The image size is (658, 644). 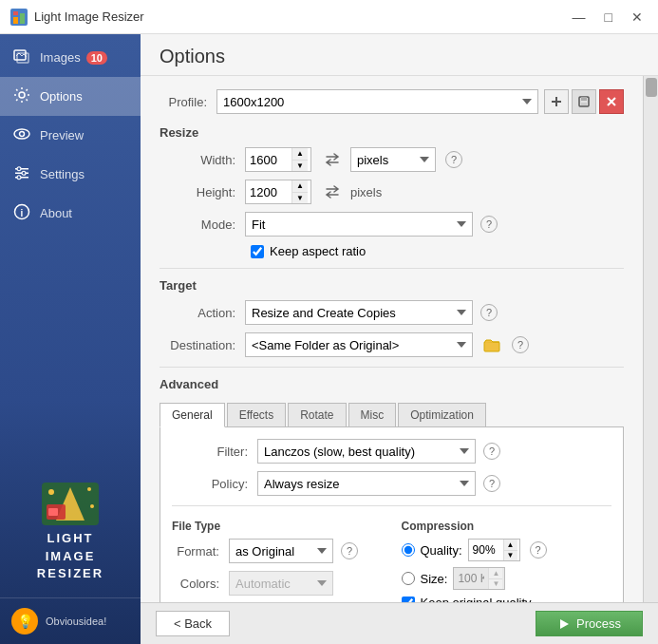 I want to click on sidebar-item-images: Images 10, so click(x=70, y=57).